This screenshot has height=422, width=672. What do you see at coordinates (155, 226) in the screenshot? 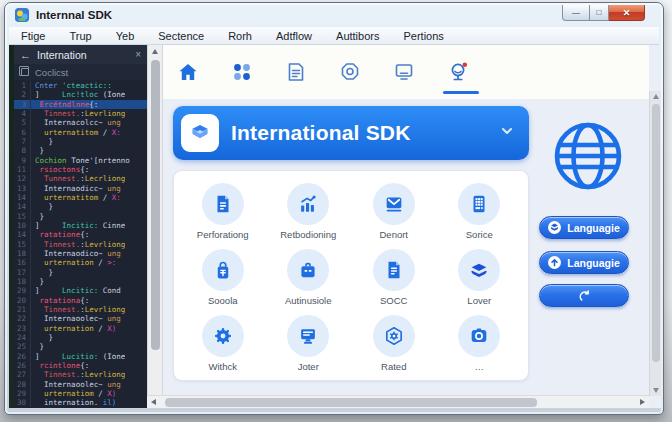
I see `editor-scrollbar` at bounding box center [155, 226].